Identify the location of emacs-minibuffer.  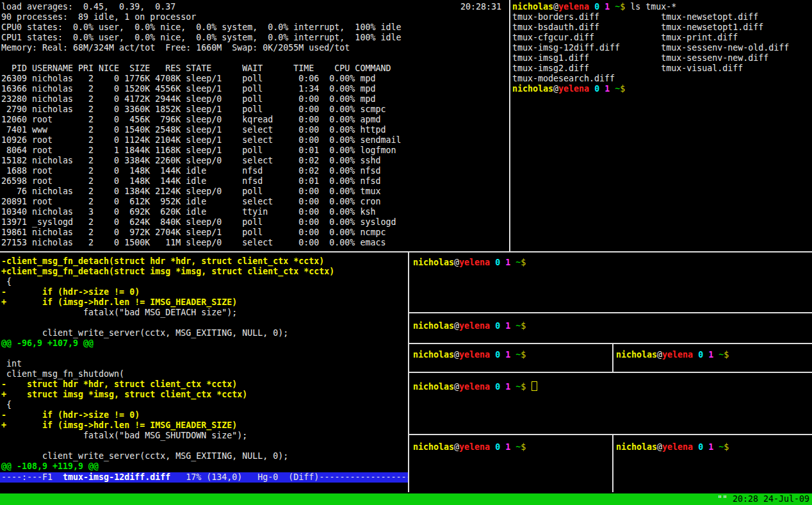
(204, 487).